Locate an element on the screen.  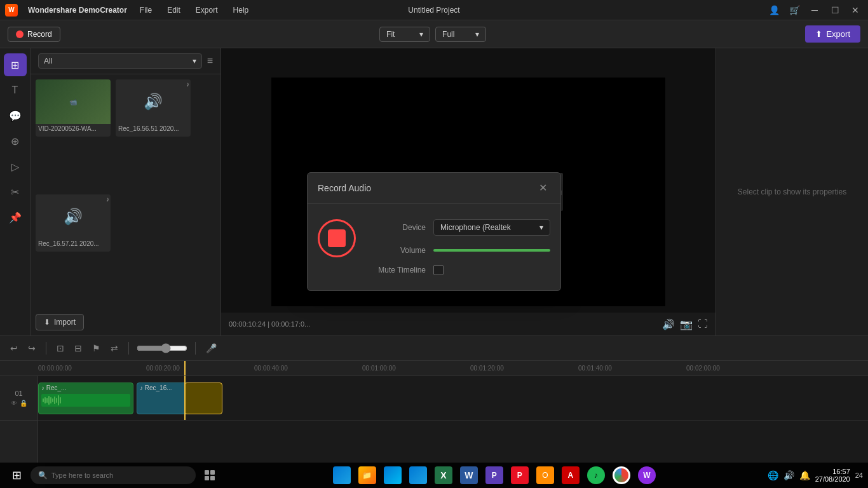
transition-button: ⇄ is located at coordinates (114, 348).